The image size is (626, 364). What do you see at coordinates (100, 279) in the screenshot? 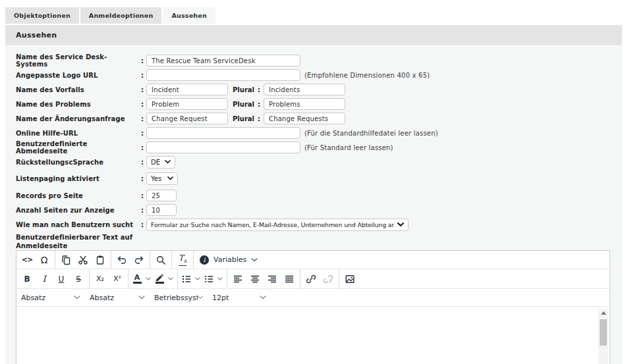
I see `subscript-button: X₂` at bounding box center [100, 279].